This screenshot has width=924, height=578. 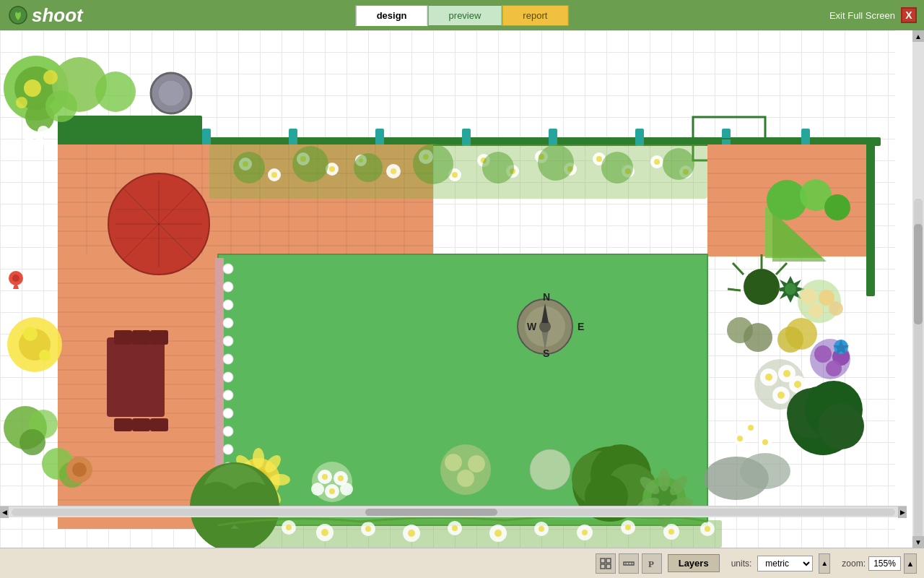 What do you see at coordinates (629, 564) in the screenshot?
I see `footer-icon-group: P` at bounding box center [629, 564].